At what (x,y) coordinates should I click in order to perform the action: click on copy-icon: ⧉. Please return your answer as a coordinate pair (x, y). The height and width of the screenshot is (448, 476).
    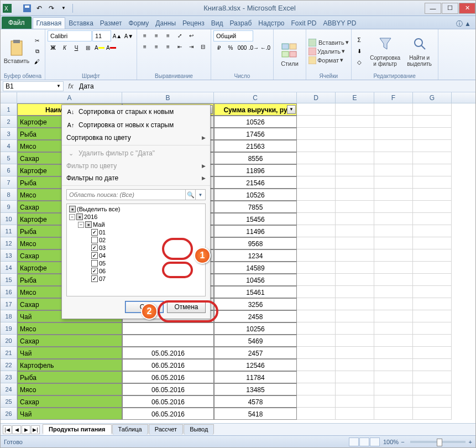
    Looking at the image, I should click on (37, 51).